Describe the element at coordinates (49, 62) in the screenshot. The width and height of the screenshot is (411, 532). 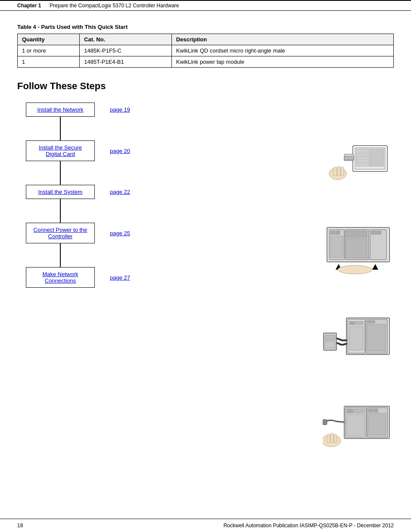
I see `row2-qty: 1` at that location.